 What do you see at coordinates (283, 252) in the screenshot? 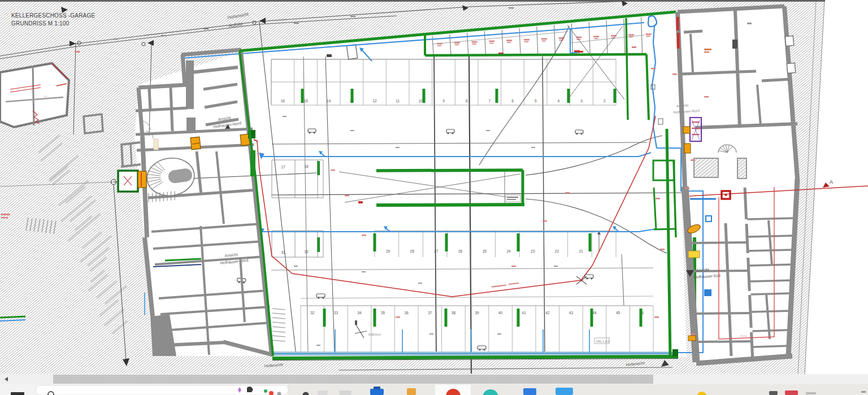
I see `svg-text: 31` at bounding box center [283, 252].